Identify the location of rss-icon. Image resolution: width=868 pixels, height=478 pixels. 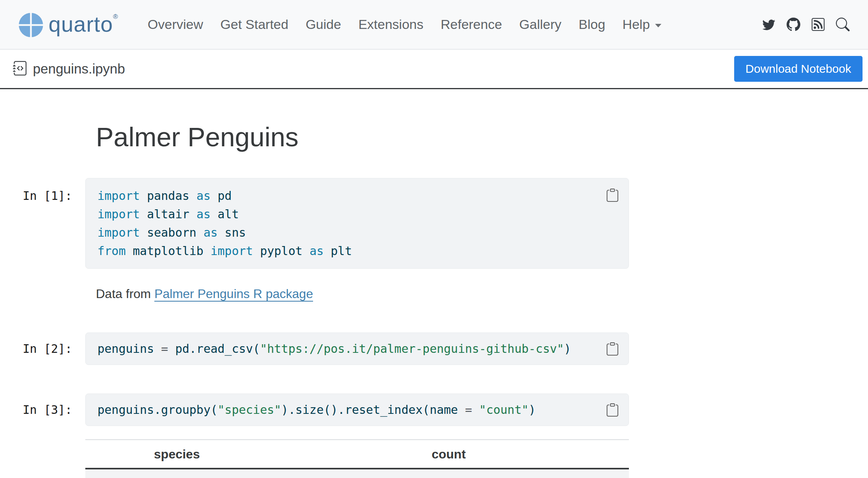
(818, 24).